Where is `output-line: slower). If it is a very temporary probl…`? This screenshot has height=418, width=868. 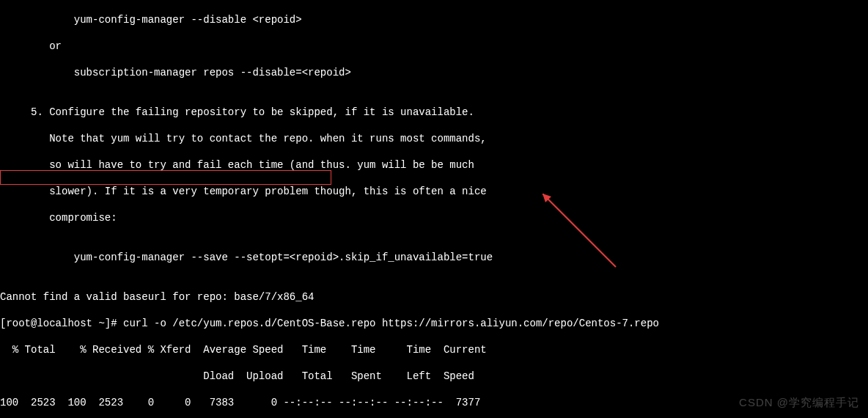
output-line: slower). If it is a very temporary probl… is located at coordinates (434, 191).